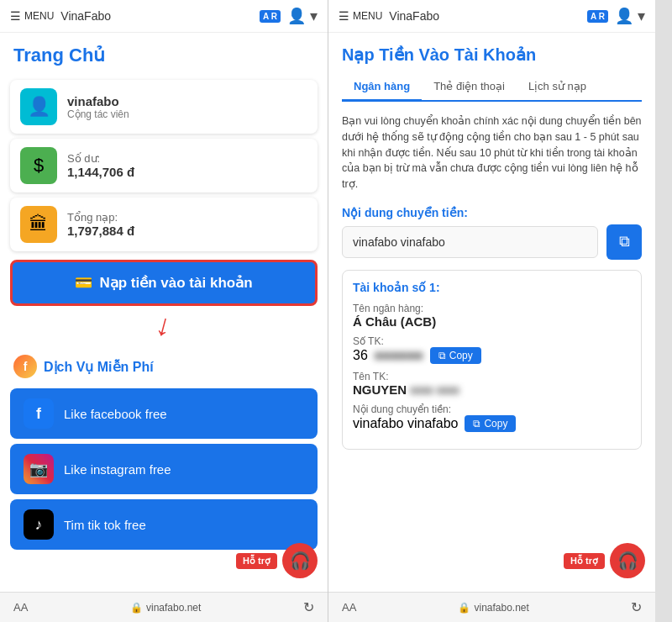  Describe the element at coordinates (270, 17) in the screenshot. I see `left-lang: A R` at that location.